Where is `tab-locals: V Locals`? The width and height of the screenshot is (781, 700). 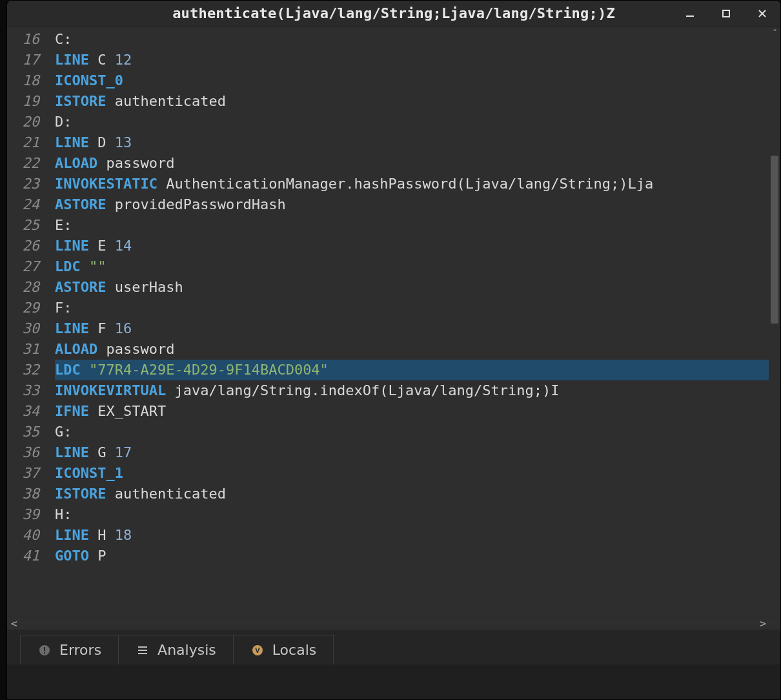 tab-locals: V Locals is located at coordinates (283, 650).